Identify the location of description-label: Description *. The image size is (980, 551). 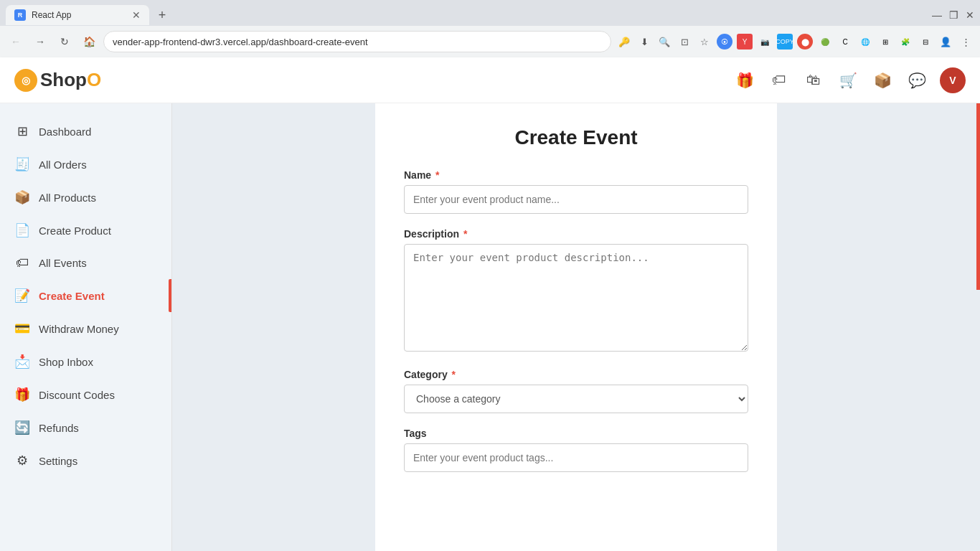
(576, 234).